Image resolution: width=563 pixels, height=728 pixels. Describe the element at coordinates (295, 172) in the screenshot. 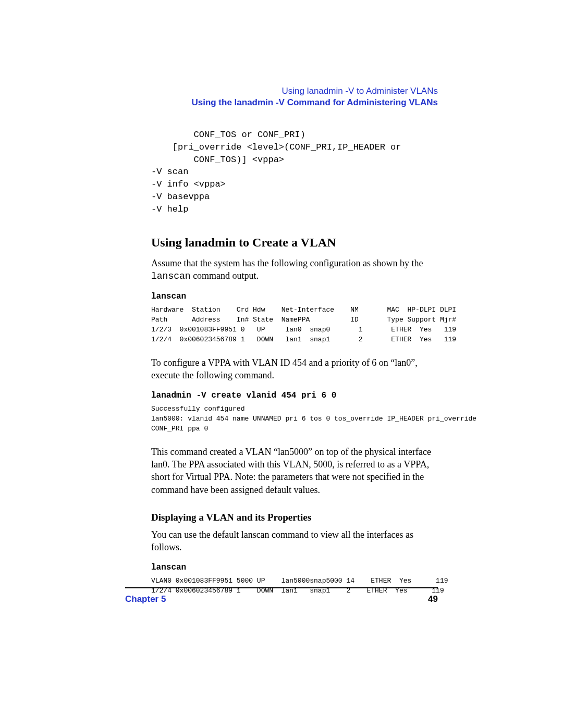

I see `syntax-block: CONF_TOS or CONF_PRI) [pri_override <lev…` at that location.